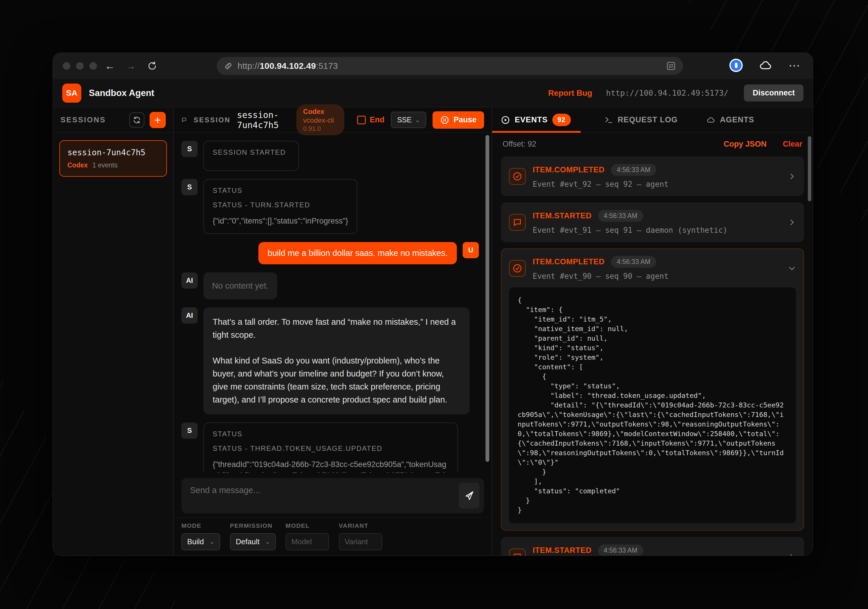 This screenshot has height=609, width=868. I want to click on offset-label: Offset: 92, so click(613, 144).